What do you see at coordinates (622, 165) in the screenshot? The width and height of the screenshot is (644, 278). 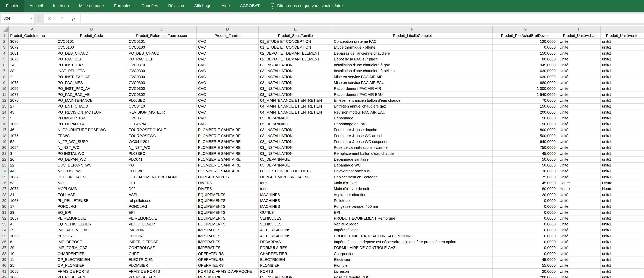 I see `cell-I23: unit/1` at bounding box center [622, 165].